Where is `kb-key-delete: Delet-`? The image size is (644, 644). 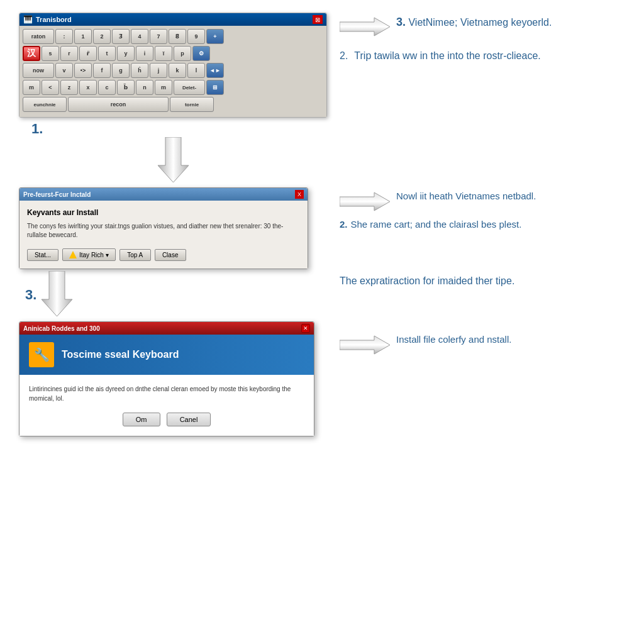
kb-key-delete: Delet- is located at coordinates (189, 87).